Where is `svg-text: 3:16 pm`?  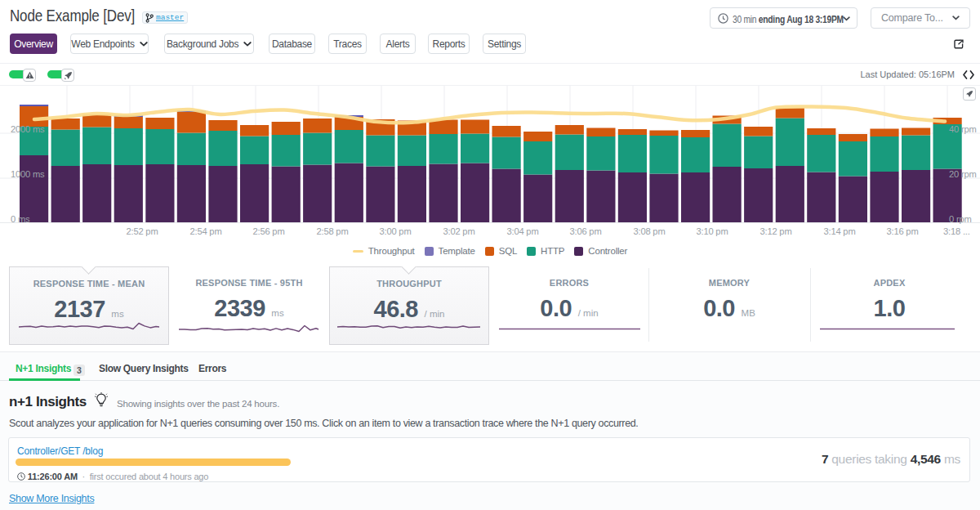
svg-text: 3:16 pm is located at coordinates (902, 231).